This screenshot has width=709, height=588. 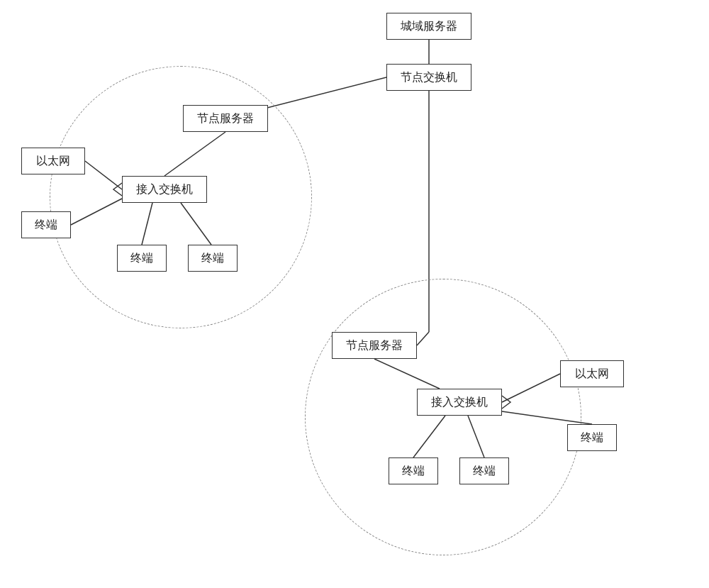 What do you see at coordinates (592, 374) in the screenshot?
I see `ethernet-right-box: 以太网` at bounding box center [592, 374].